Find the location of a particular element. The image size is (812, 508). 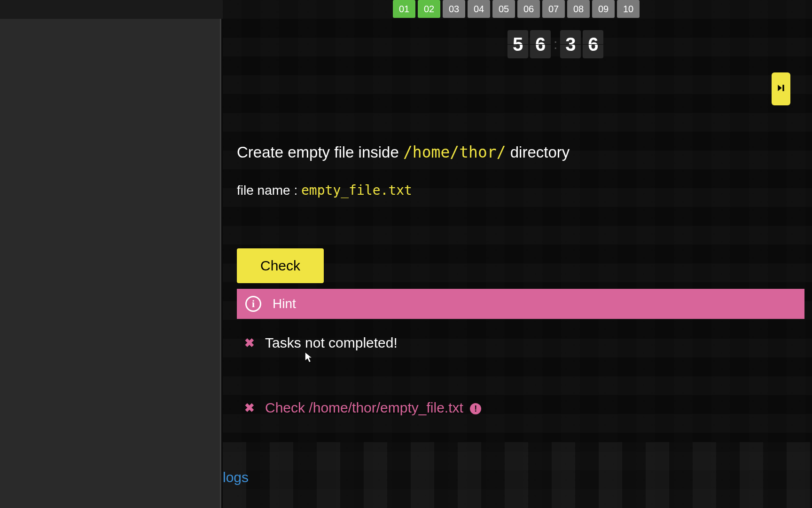

step-pill-06: 06 is located at coordinates (529, 9).